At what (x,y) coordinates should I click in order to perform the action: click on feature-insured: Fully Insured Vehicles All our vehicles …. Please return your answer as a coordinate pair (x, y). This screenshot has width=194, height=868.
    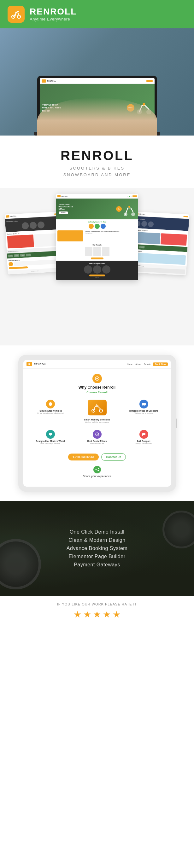
    Looking at the image, I should click on (51, 412).